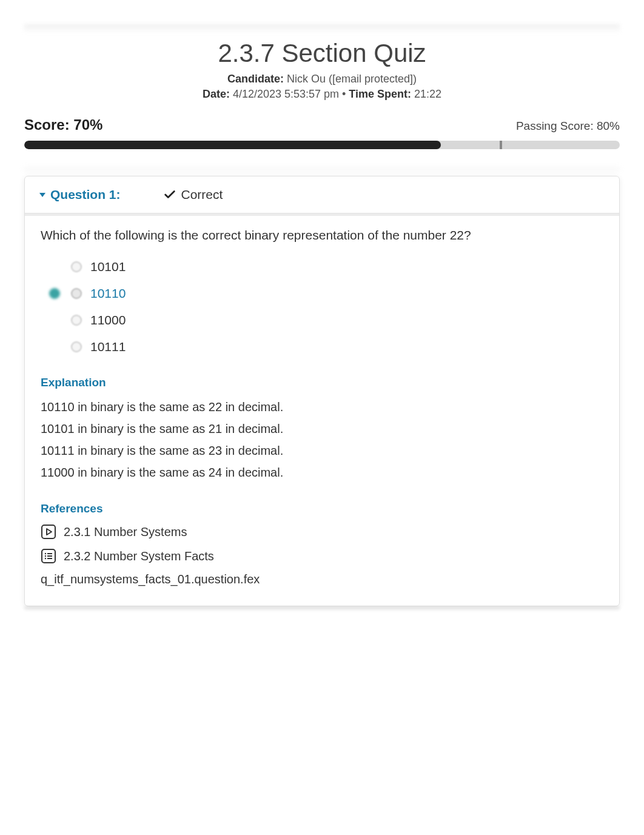 The image size is (644, 835). I want to click on option: 10111, so click(325, 347).